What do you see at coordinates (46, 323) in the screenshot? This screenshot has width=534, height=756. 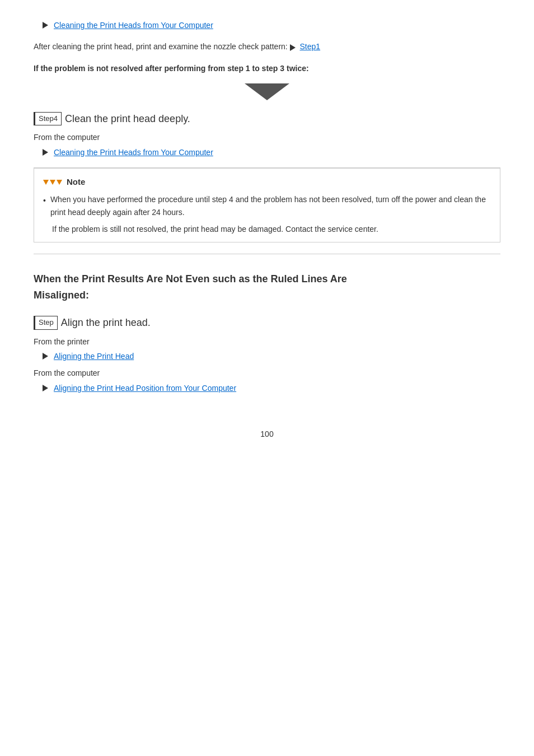 I see `step-badge: Step` at bounding box center [46, 323].